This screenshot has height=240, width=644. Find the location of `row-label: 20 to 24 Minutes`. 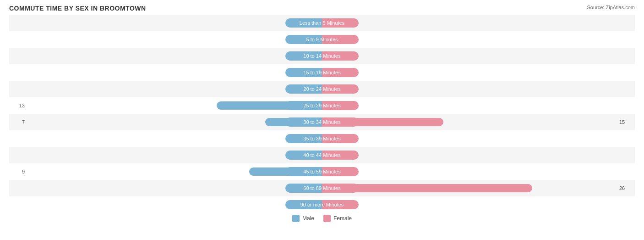

row-label: 20 to 24 Minutes is located at coordinates (322, 89).